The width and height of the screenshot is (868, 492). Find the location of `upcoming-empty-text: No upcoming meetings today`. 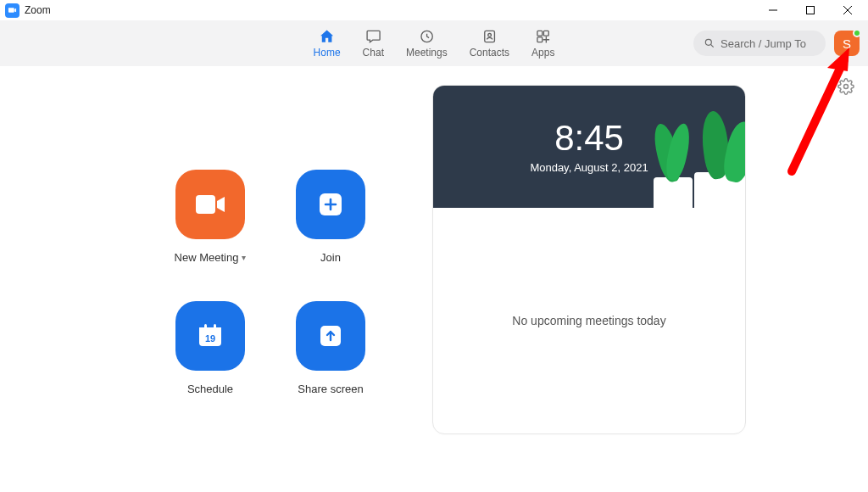

upcoming-empty-text: No upcoming meetings today is located at coordinates (588, 321).